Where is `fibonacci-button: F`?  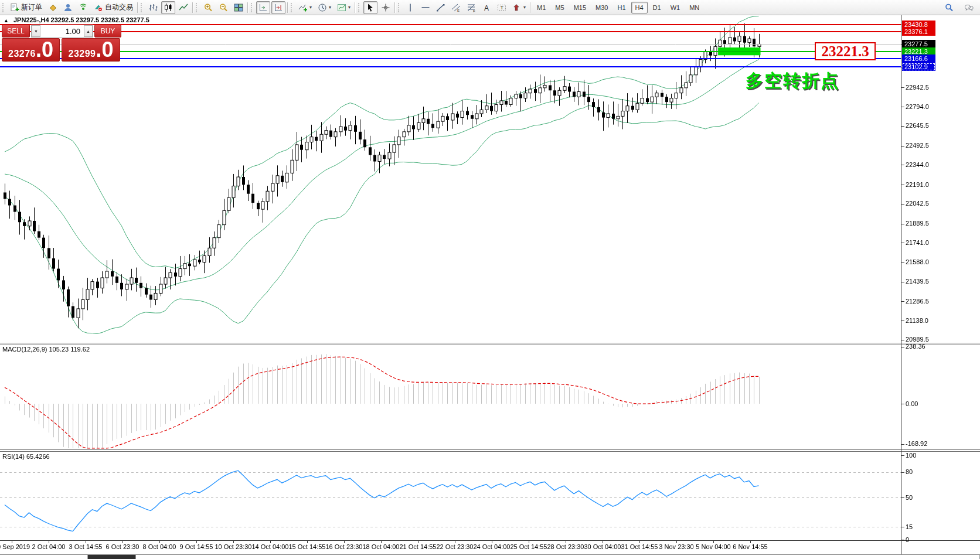 fibonacci-button: F is located at coordinates (471, 8).